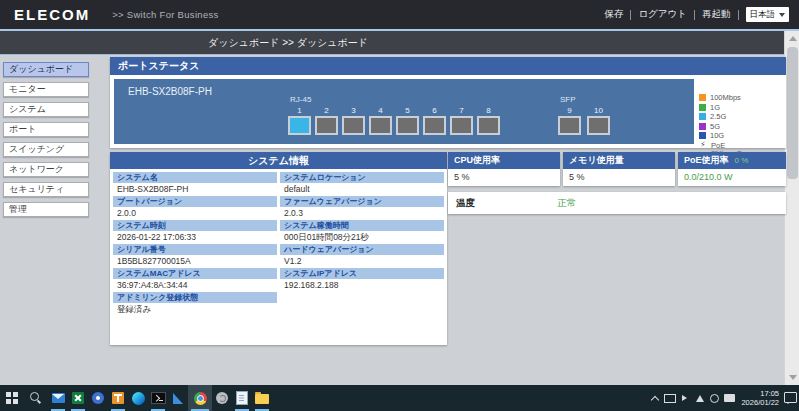 This screenshot has height=411, width=799. What do you see at coordinates (46, 170) in the screenshot?
I see `sidebar-item-network: ネットワーク` at bounding box center [46, 170].